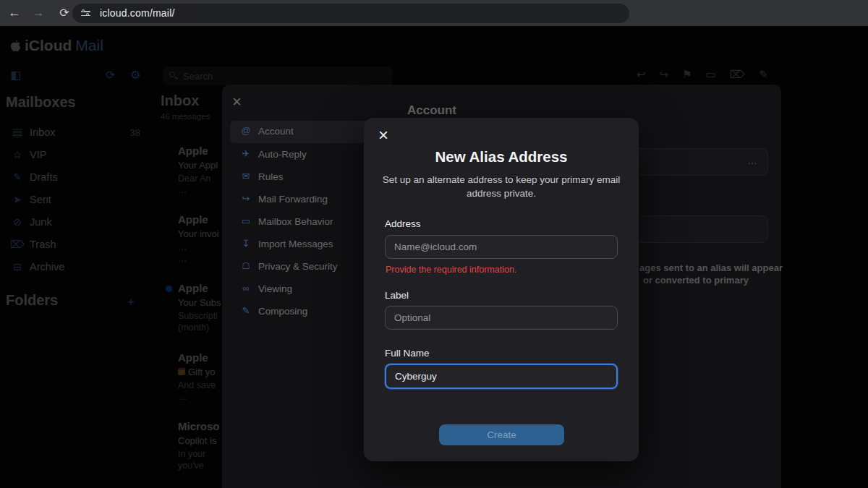 The width and height of the screenshot is (868, 488). I want to click on browser-toolbar: ← → ⟳ icloud.com/mail/, so click(434, 13).